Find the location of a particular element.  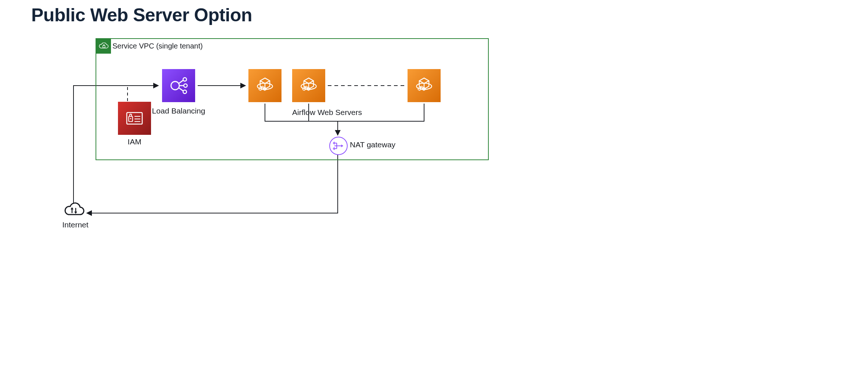

airflow-webservers-label: Airflow Web Servers is located at coordinates (327, 112).